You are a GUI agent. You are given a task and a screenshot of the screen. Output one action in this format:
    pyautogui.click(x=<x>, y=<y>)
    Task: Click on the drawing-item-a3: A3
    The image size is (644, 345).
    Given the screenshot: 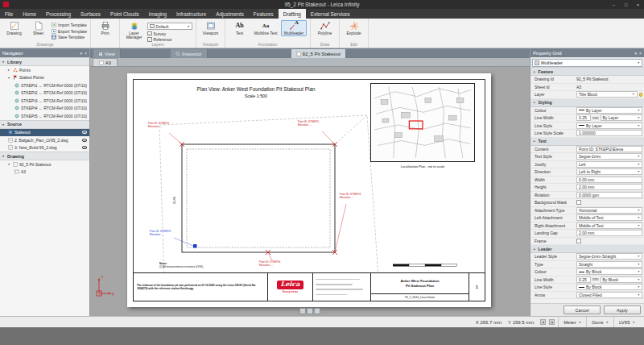 What is the action you would take?
    pyautogui.click(x=45, y=172)
    